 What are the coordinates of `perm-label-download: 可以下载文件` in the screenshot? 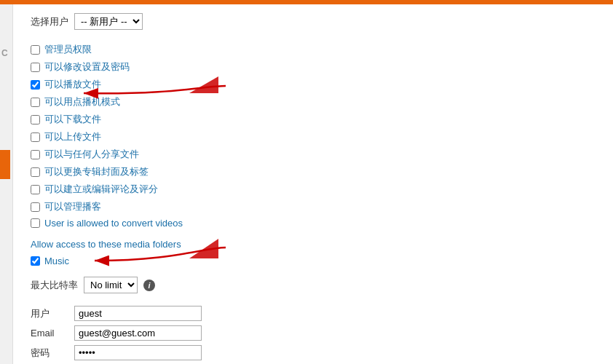 It's located at (73, 119).